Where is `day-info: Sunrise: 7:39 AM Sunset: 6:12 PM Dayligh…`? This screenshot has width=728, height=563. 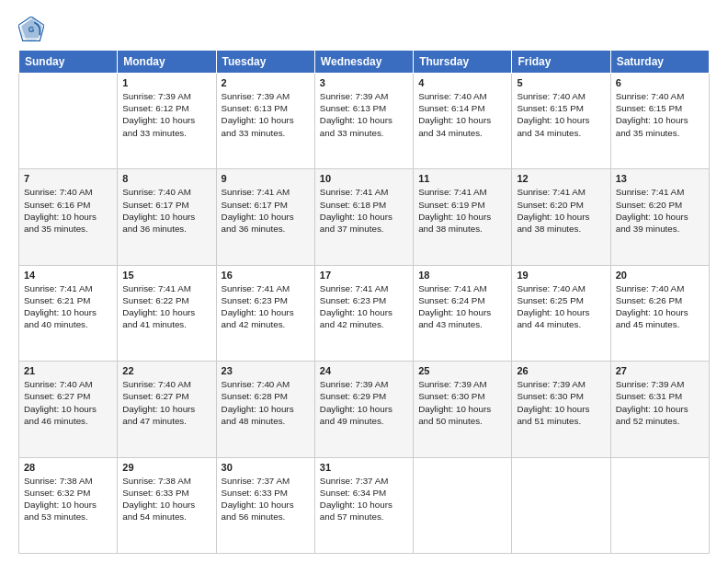 day-info: Sunrise: 7:39 AM Sunset: 6:12 PM Dayligh… is located at coordinates (166, 114).